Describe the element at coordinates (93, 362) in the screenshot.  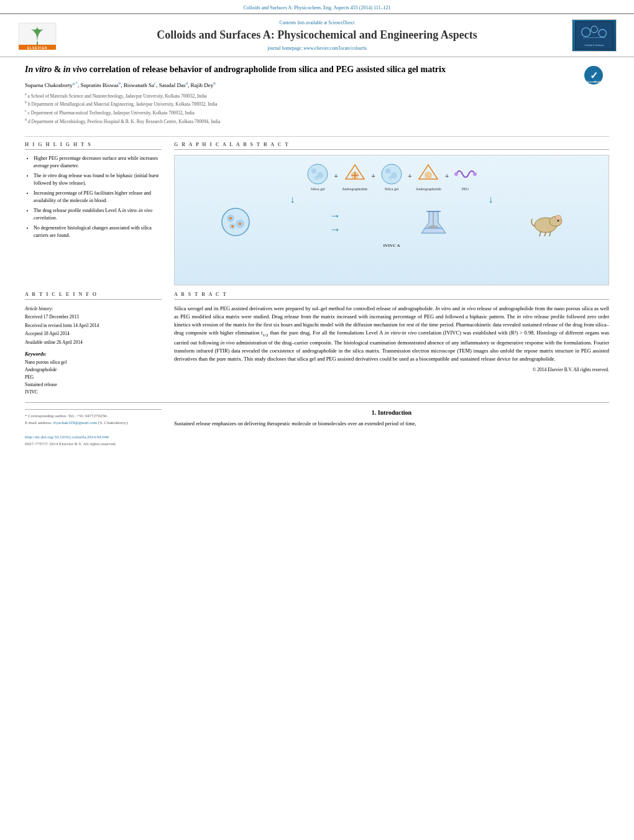
I see `keyword-1: Nano porous silica gel` at that location.